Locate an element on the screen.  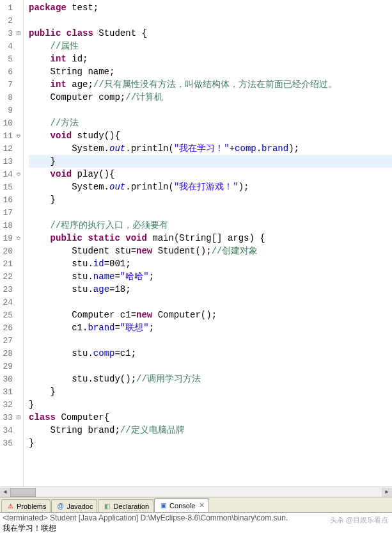
tab-label: Declaration is located at coordinates (131, 506).